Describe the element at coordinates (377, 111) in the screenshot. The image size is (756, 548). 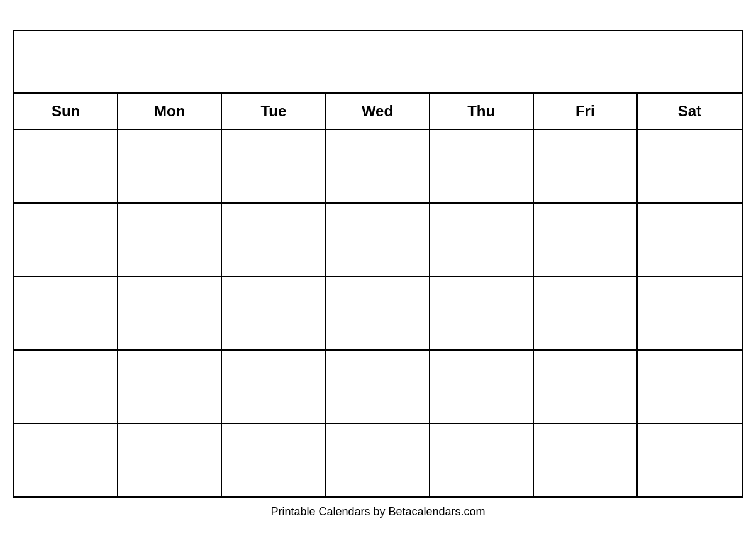
I see `header-wed: Wed` at that location.